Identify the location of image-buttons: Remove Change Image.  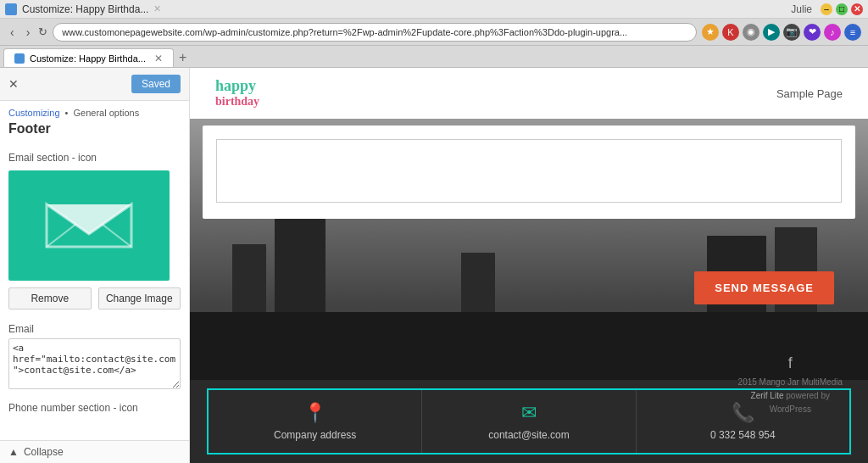
(95, 298).